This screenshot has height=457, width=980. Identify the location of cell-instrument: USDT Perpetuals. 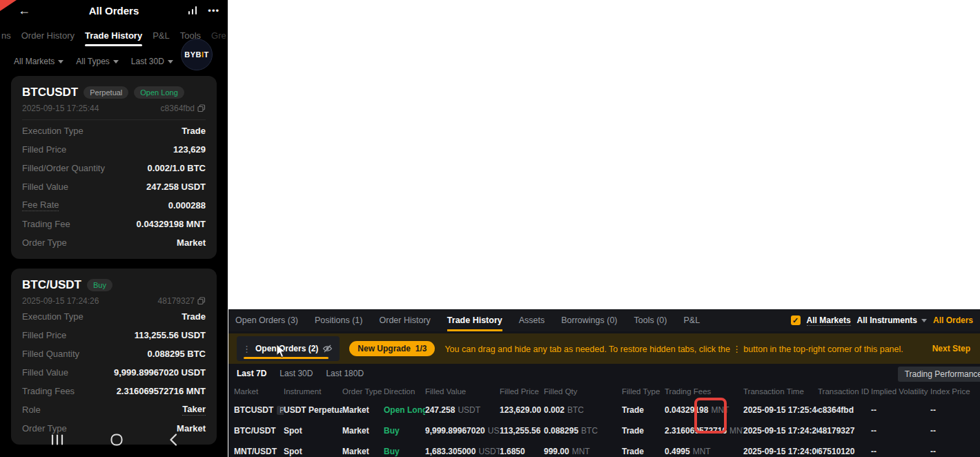
(313, 410).